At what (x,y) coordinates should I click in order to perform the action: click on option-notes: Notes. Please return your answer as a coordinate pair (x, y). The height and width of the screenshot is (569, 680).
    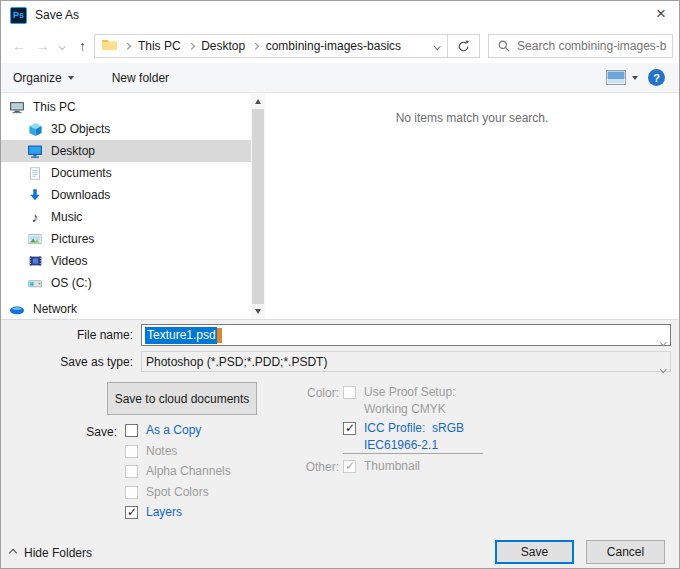
    Looking at the image, I should click on (178, 454).